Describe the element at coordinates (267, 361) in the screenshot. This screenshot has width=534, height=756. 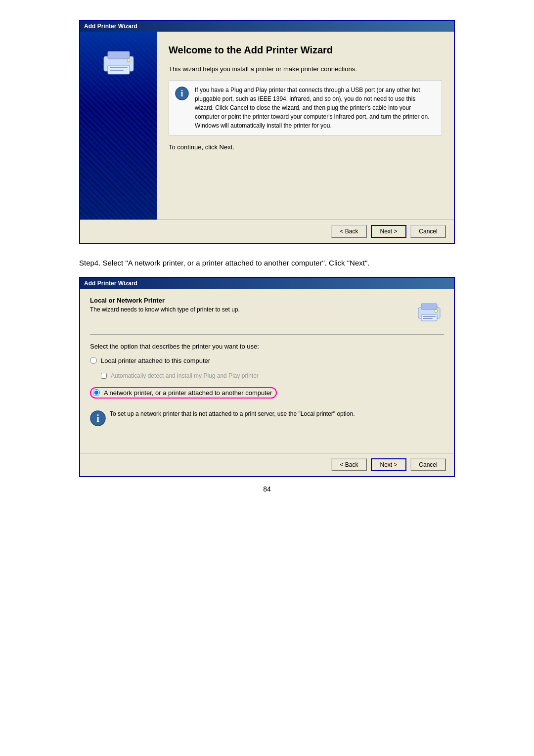
I see `local-printer-option: Local printer attached to this computer` at that location.